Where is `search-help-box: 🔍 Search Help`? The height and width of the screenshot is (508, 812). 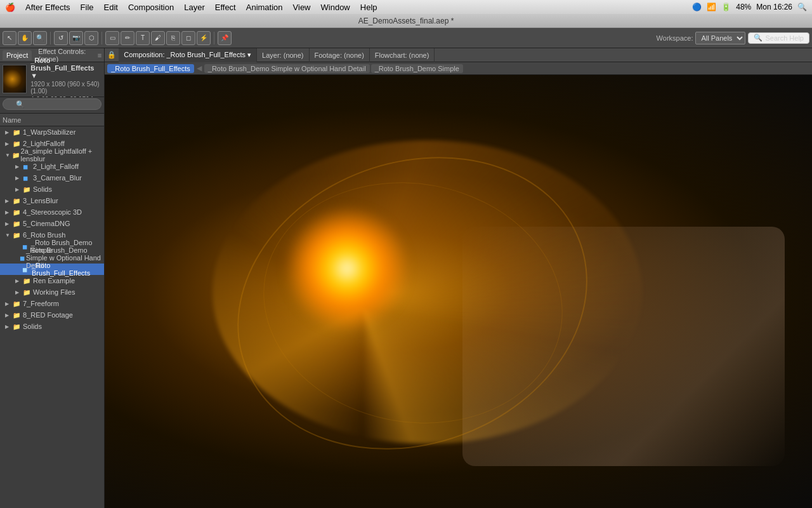
search-help-box: 🔍 Search Help is located at coordinates (779, 38).